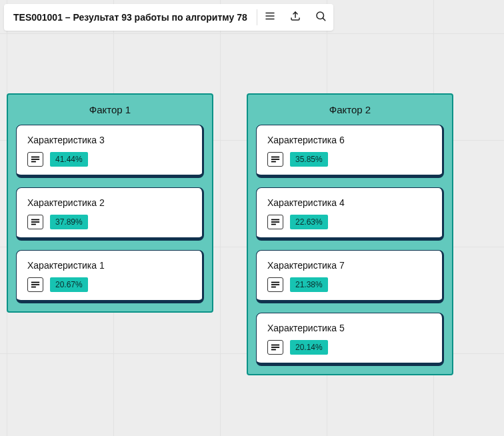 This screenshot has height=436, width=504. What do you see at coordinates (110, 277) in the screenshot?
I see `characteristic-card: Характеристика 1 20.67%` at bounding box center [110, 277].